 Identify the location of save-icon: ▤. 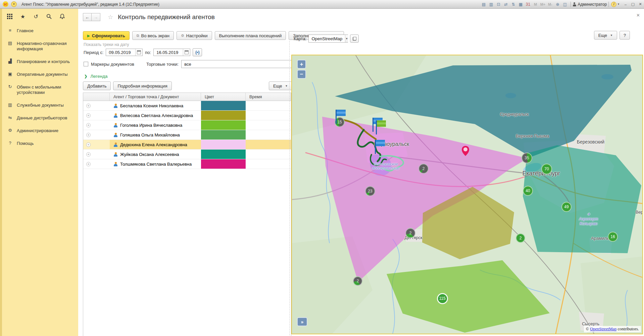
(484, 4).